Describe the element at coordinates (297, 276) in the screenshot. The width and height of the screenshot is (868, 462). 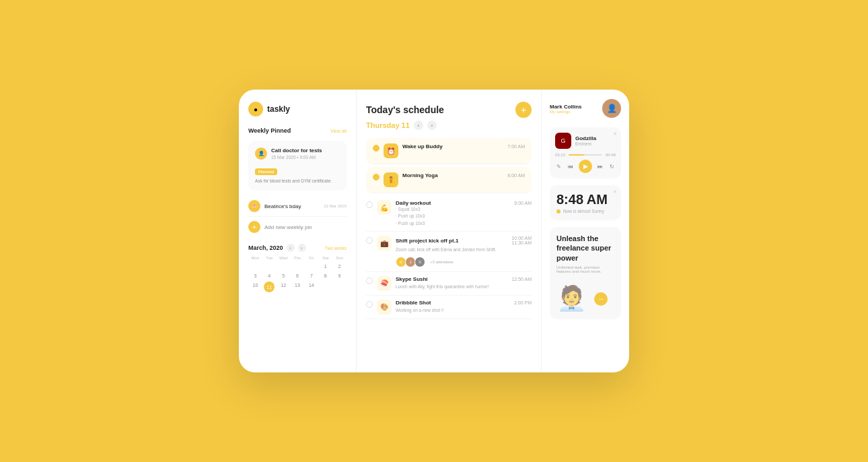
I see `cal-date: 6` at that location.